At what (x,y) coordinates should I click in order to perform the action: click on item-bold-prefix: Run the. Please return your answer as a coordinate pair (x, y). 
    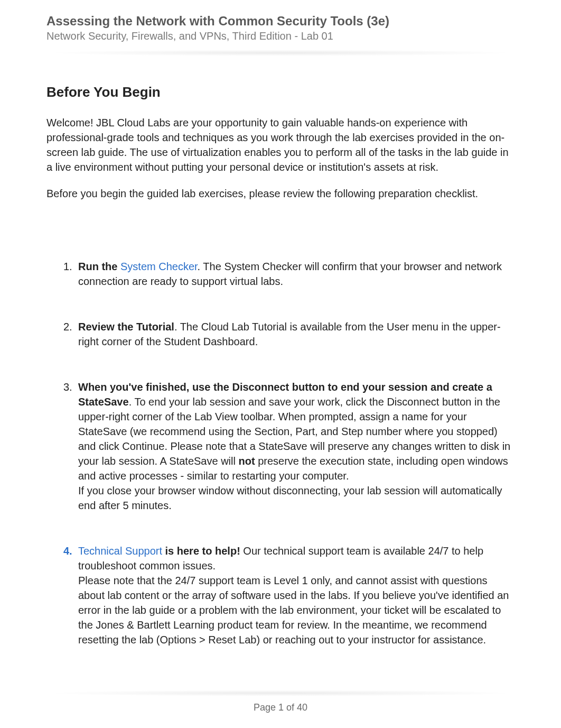
    Looking at the image, I should click on (99, 266).